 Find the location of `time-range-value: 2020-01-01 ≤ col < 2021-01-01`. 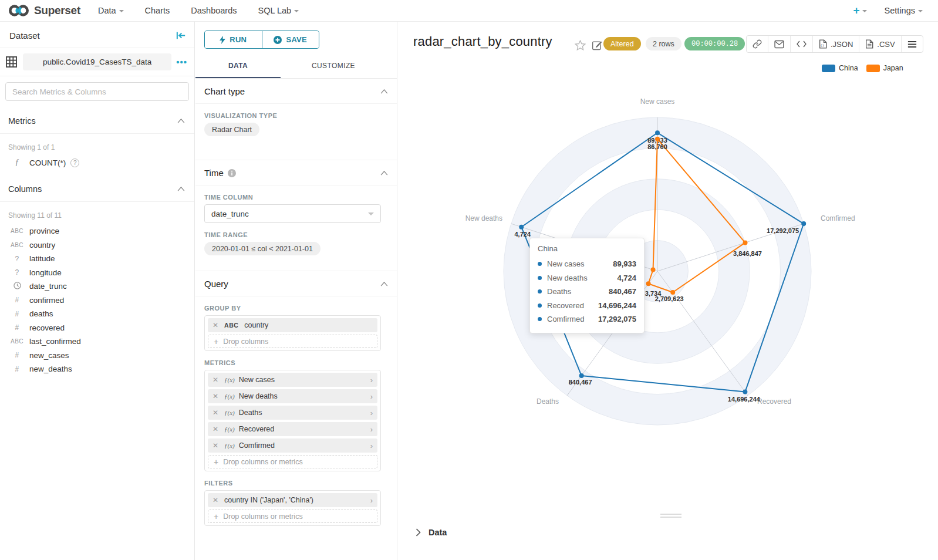

time-range-value: 2020-01-01 ≤ col < 2021-01-01 is located at coordinates (262, 249).